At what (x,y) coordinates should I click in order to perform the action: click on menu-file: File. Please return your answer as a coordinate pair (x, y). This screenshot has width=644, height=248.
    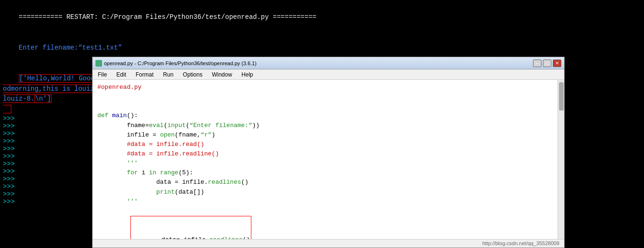
    Looking at the image, I should click on (102, 75).